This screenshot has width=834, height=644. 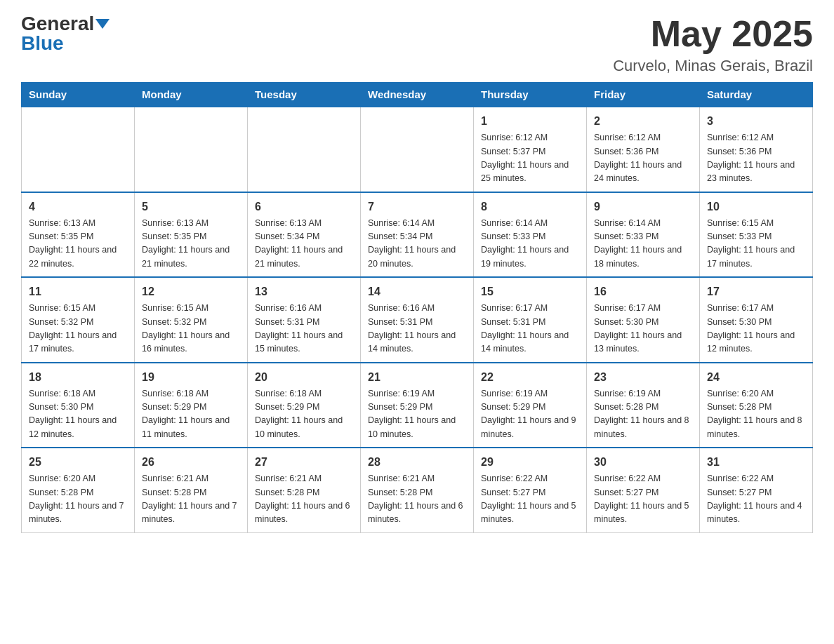 What do you see at coordinates (757, 320) in the screenshot?
I see `calendar-day-cell: 17Sunrise: 6:17 AM Sunset: 5:30 PM Dayli…` at bounding box center [757, 320].